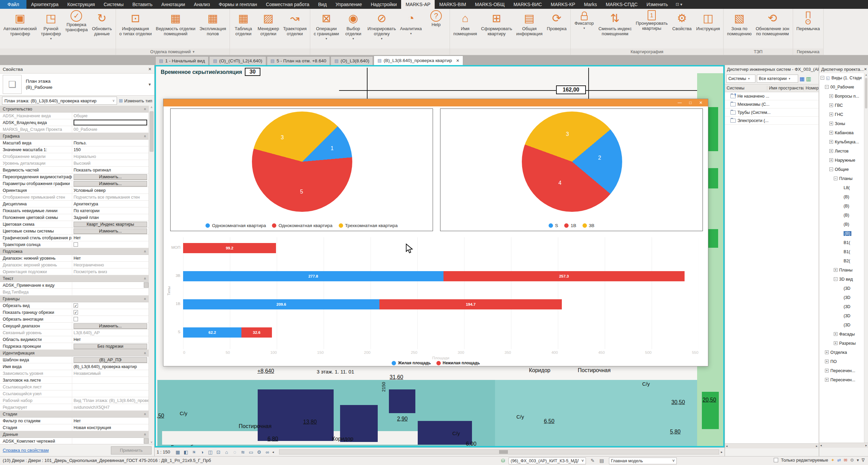  What do you see at coordinates (722, 452) in the screenshot?
I see `scroll-right-icon: ▸` at bounding box center [722, 452].